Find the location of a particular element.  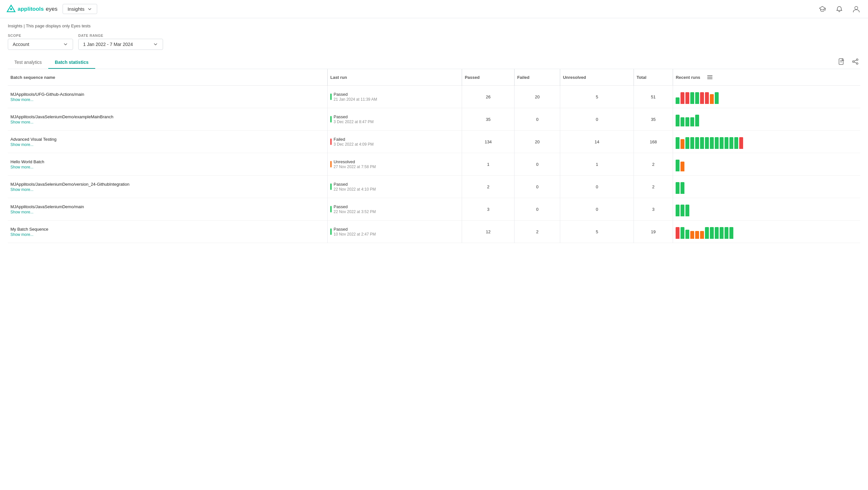

date-dropdown: 1 Jan 2022 - 7 Mar 2024 is located at coordinates (121, 44).